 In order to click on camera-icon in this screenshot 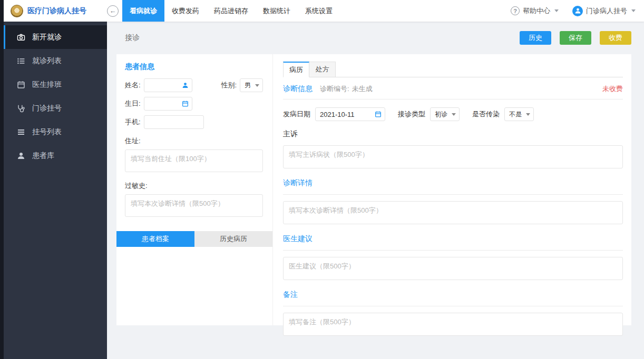, I will do `click(21, 37)`.